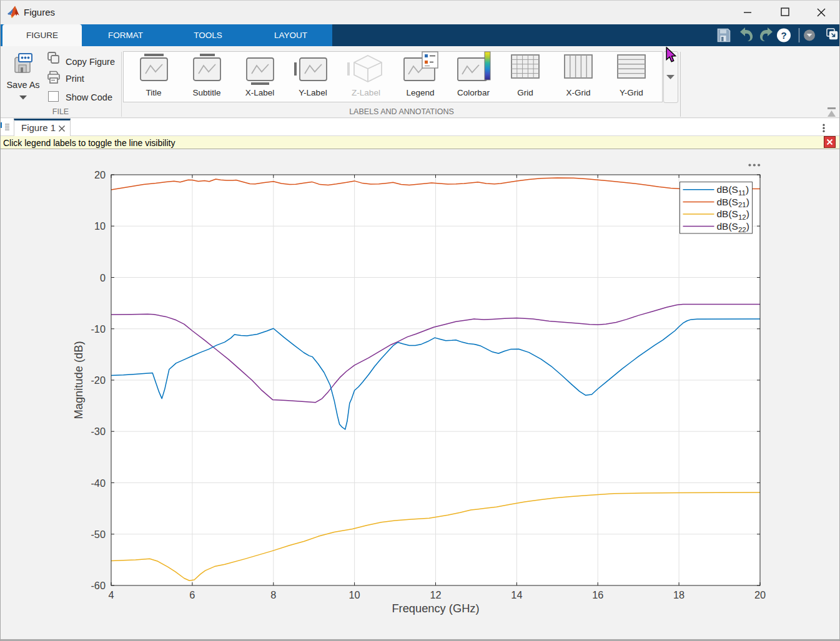  Describe the element at coordinates (435, 608) in the screenshot. I see `svg-text: Frequency (GHz)` at that location.